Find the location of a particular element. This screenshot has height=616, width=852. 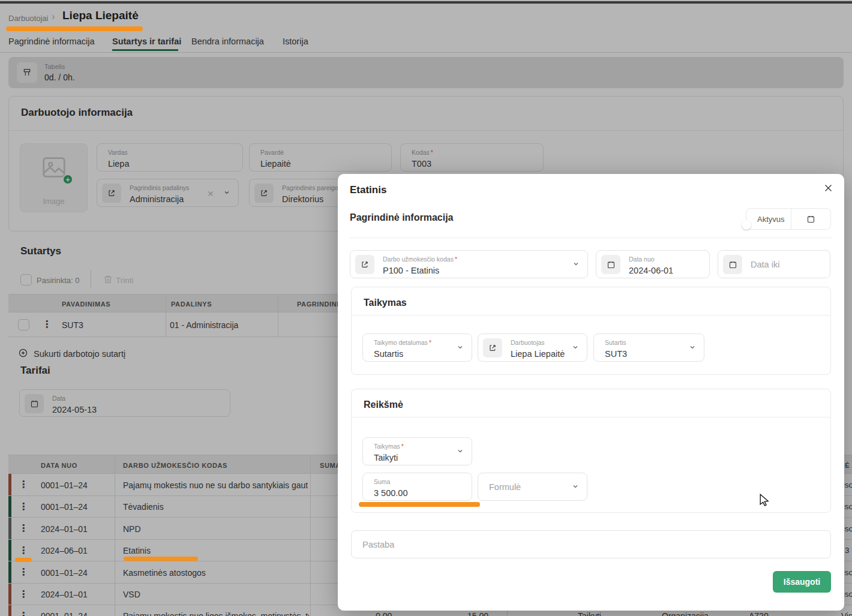

suma-value: 3 500.00 is located at coordinates (391, 493).